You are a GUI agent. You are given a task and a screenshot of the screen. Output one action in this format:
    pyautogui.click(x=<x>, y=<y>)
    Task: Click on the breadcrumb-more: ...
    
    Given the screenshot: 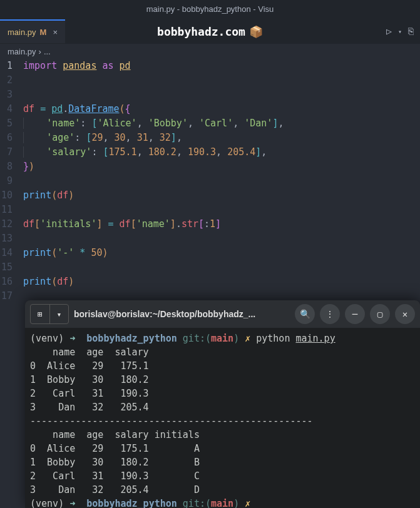 What is the action you would take?
    pyautogui.click(x=48, y=51)
    